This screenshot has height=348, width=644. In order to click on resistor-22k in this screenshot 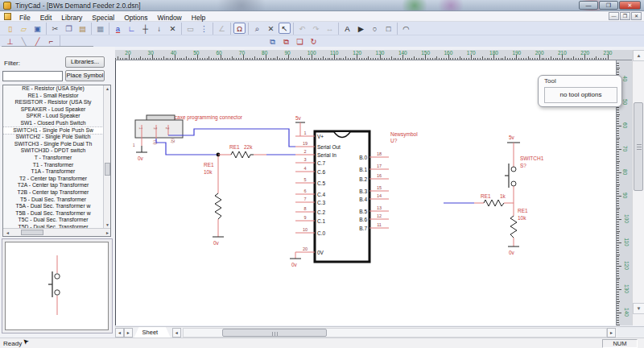, I will do `click(242, 155)`.